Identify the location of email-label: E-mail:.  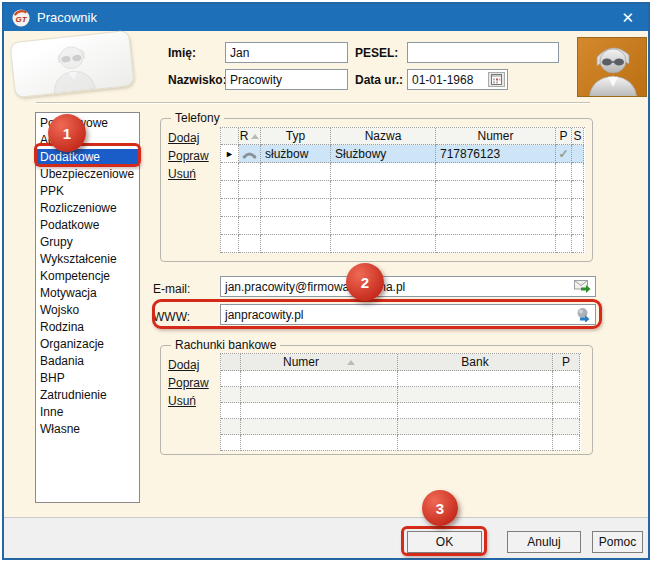
(172, 289).